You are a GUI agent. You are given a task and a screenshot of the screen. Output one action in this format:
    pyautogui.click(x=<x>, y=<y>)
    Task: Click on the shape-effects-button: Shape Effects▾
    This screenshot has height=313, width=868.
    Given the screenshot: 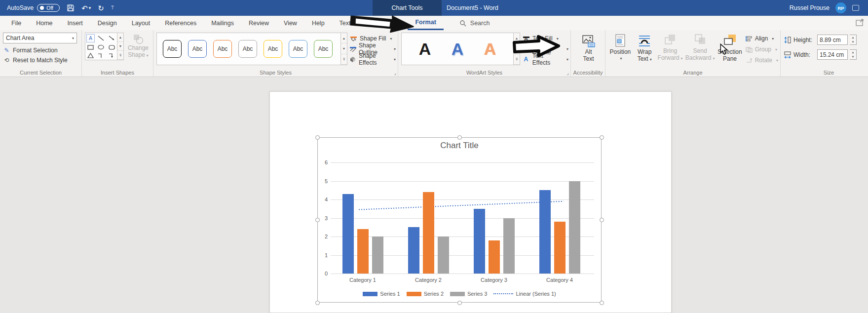 What is the action you would take?
    pyautogui.click(x=373, y=59)
    